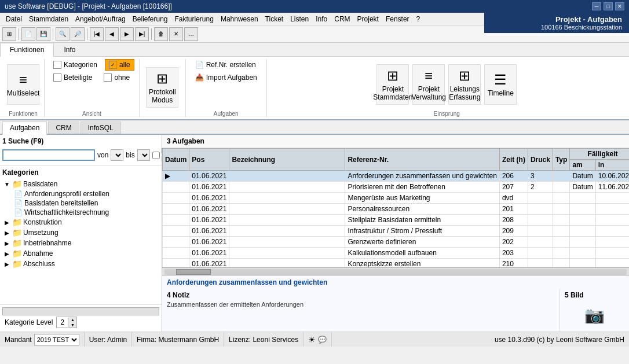 This screenshot has height=364, width=629. I want to click on kategorien-checkbox: Kategorien, so click(75, 65).